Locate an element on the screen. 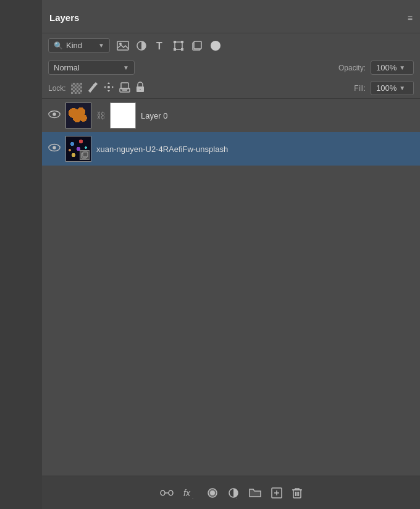  blend-mode-value: Normal is located at coordinates (67, 68).